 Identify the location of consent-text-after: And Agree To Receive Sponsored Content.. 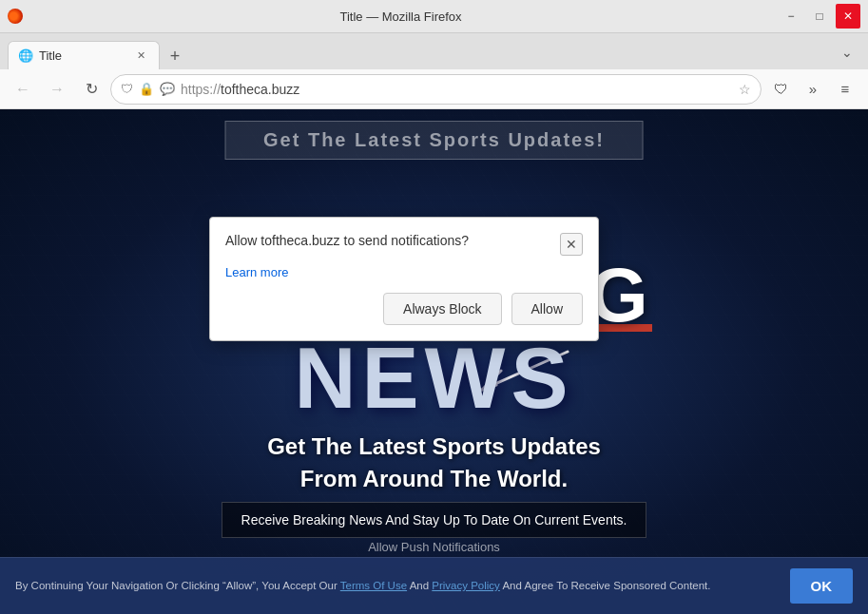
(606, 585).